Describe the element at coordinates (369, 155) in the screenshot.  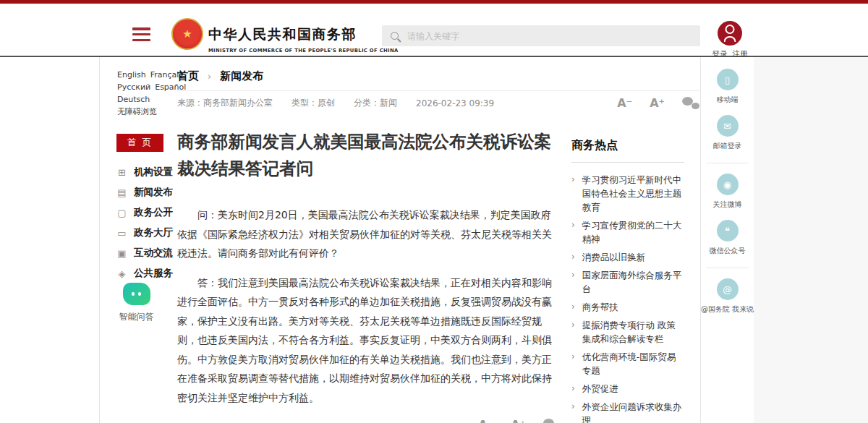
I see `article-title: 商务部新闻发言人就美国最高法院公布关税诉讼案裁决结果答记者问` at that location.